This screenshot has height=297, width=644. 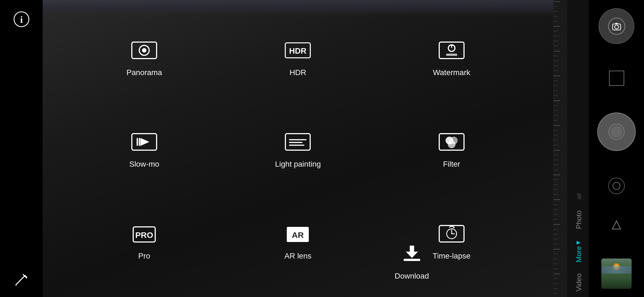 What do you see at coordinates (298, 240) in the screenshot?
I see `mode-arlens: AR AR lens` at bounding box center [298, 240].